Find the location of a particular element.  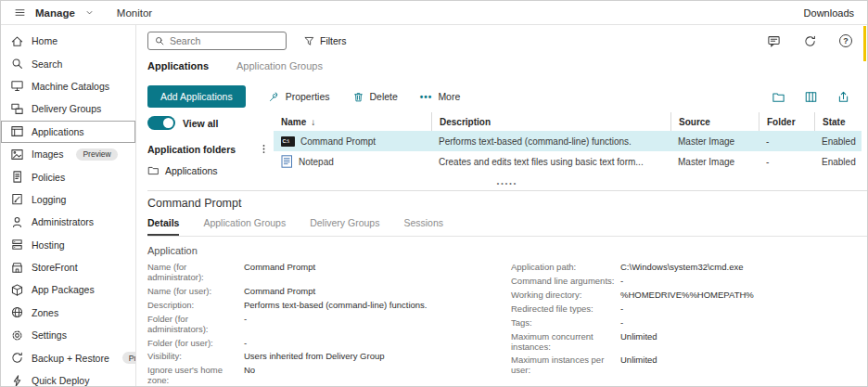

field-row: Name (for administrator): Command Prompt is located at coordinates (329, 273).